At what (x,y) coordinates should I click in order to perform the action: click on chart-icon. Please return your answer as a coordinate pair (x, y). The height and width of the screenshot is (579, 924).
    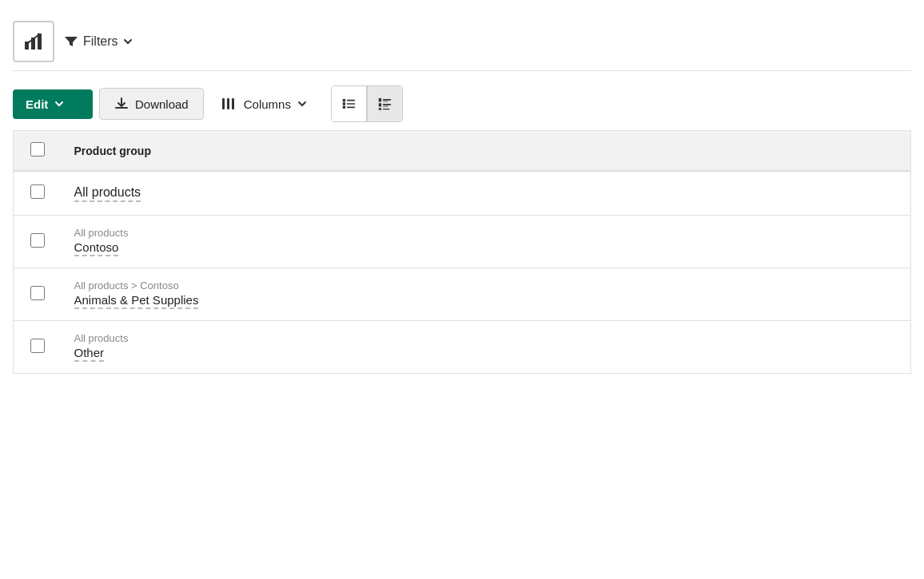
    Looking at the image, I should click on (34, 42).